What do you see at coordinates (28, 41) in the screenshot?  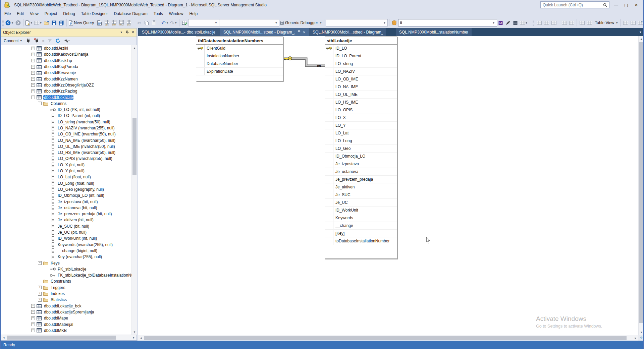 I see `connect-plug-icon` at bounding box center [28, 41].